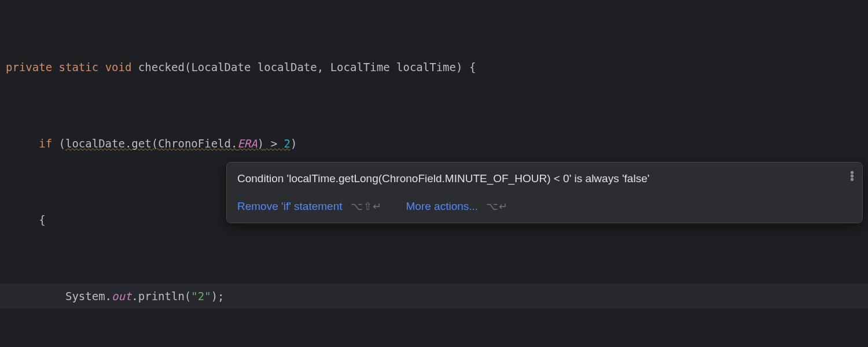  I want to click on more-actions-link: More actions..., so click(442, 206).